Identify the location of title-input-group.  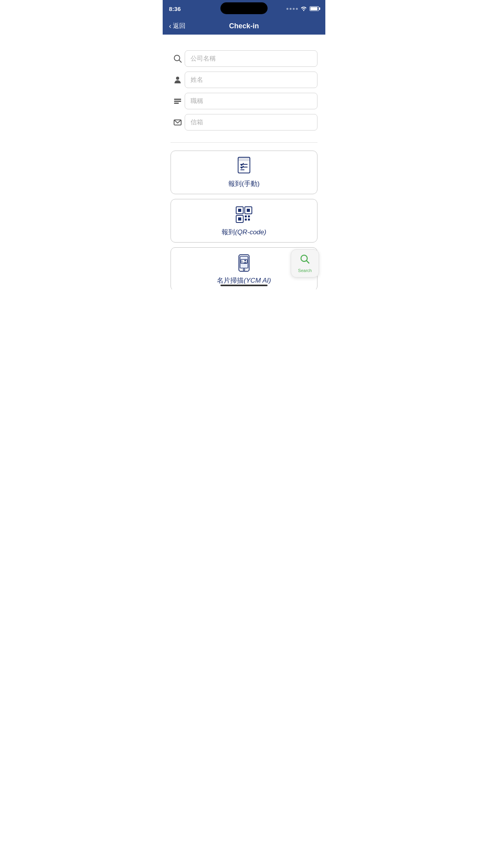
(244, 101).